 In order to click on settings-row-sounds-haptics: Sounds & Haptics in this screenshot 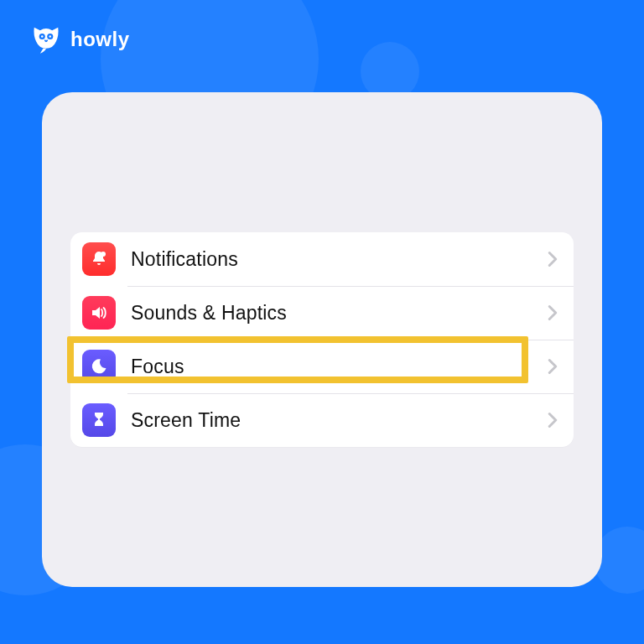, I will do `click(322, 313)`.